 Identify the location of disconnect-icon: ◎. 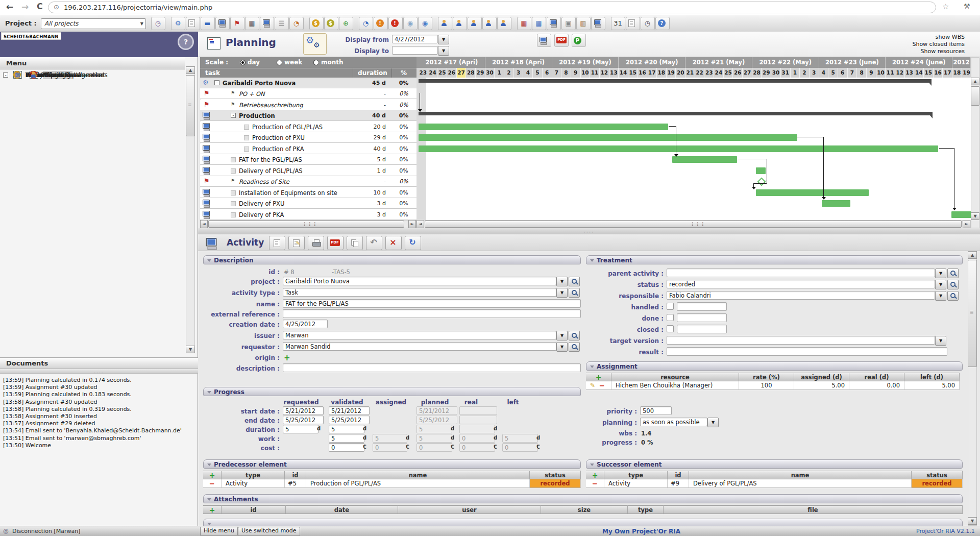
(6, 531).